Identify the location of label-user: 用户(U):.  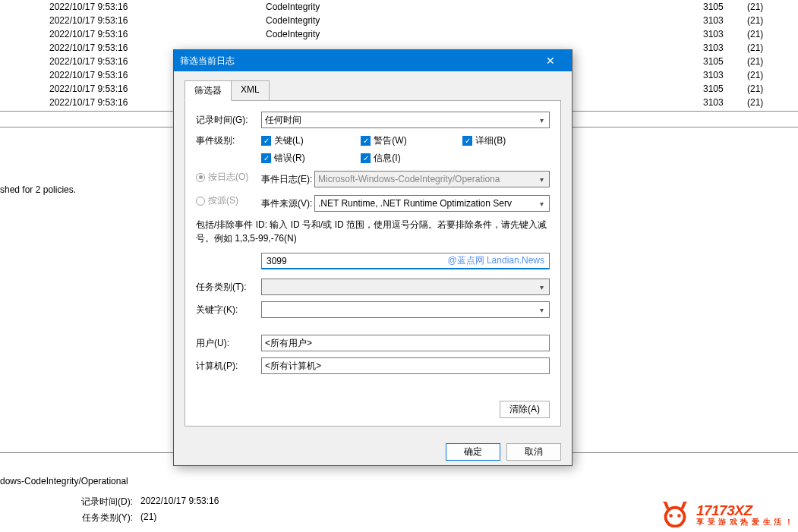
(229, 343).